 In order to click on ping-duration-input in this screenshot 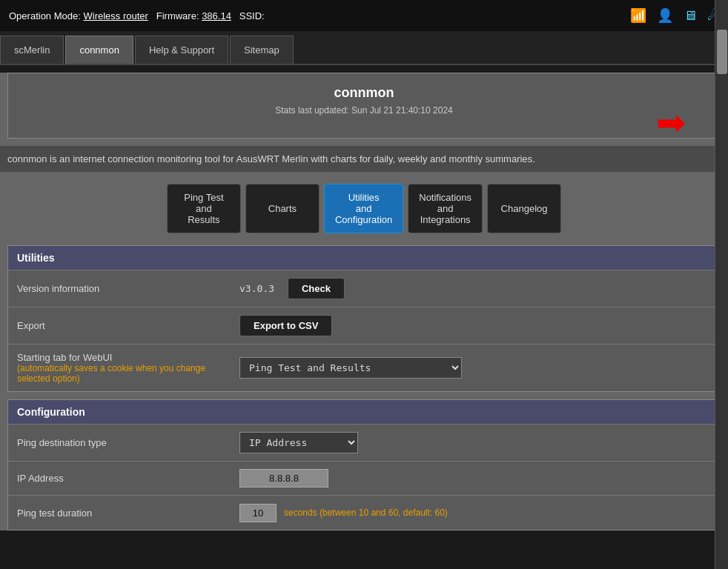, I will do `click(258, 513)`.